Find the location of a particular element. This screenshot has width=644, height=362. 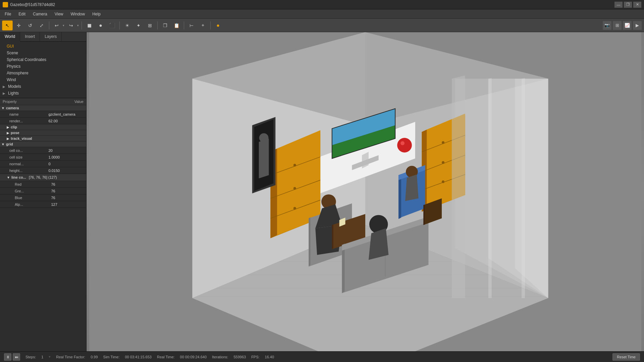

tab-insert: Insert is located at coordinates (30, 37).